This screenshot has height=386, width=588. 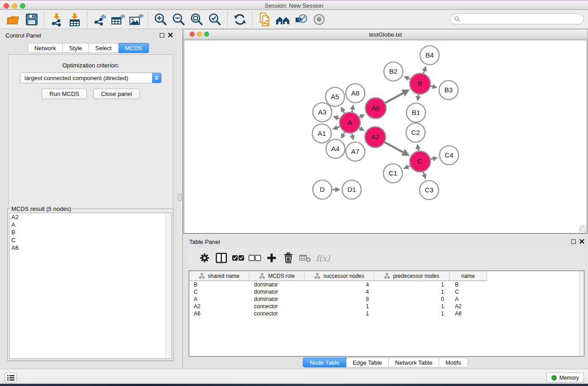 What do you see at coordinates (352, 109) in the screenshot?
I see `graph-edge-A-A8` at bounding box center [352, 109].